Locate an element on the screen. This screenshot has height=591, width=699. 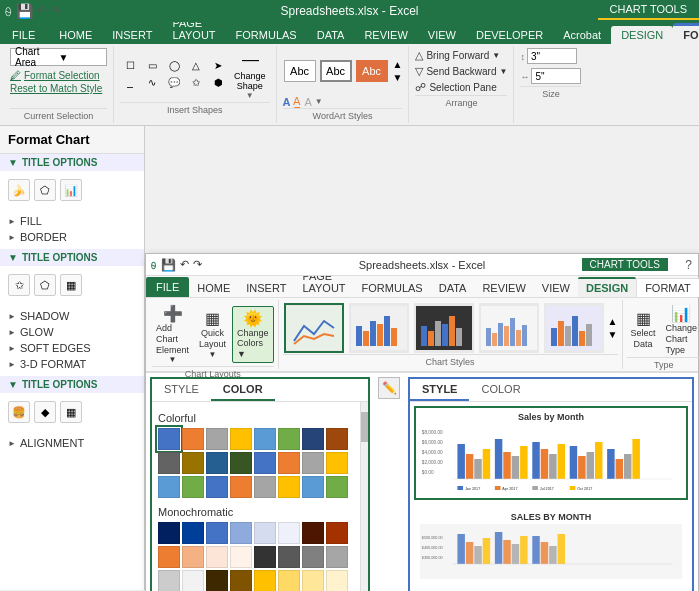
color-panel-scrollbar is located at coordinates (364, 496).